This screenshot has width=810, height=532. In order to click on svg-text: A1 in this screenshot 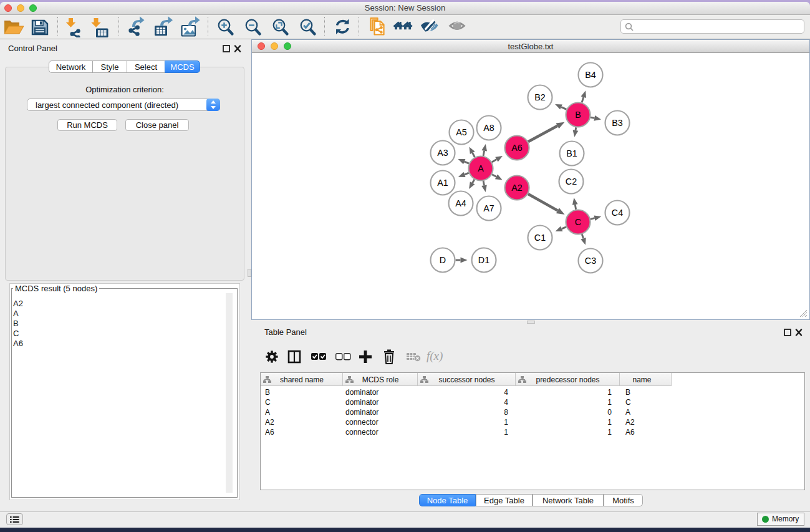, I will do `click(443, 183)`.